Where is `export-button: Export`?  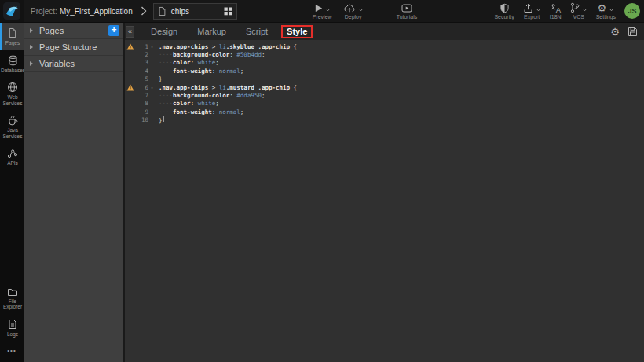 export-button: Export is located at coordinates (532, 11).